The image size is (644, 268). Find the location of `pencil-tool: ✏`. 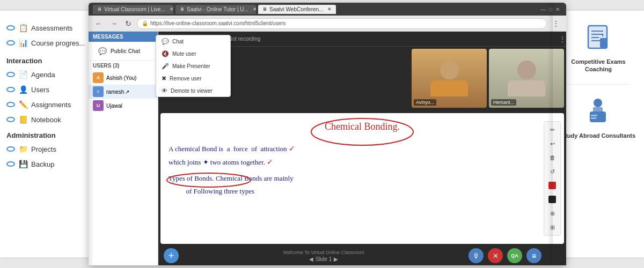

pencil-tool: ✏ is located at coordinates (552, 130).